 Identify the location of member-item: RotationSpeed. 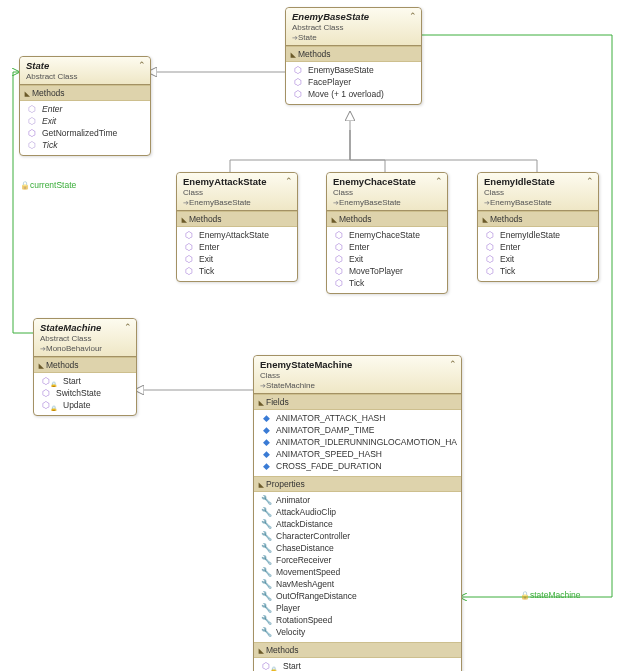
(358, 620).